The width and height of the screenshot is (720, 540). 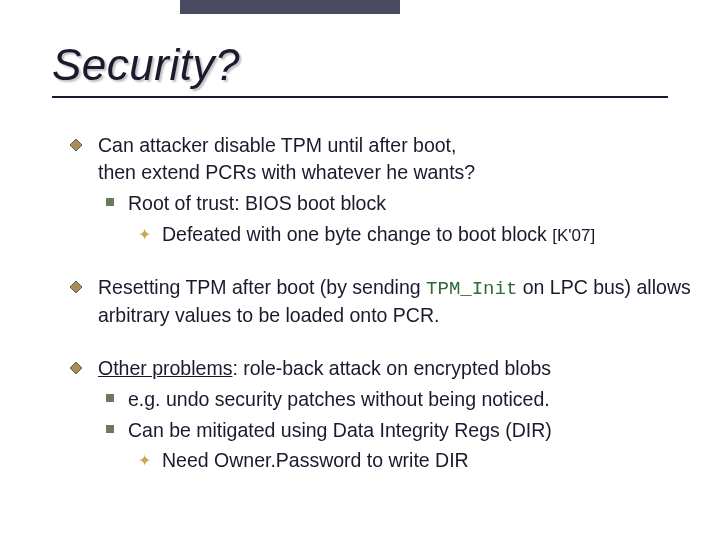 I want to click on text-line: Root of trust: BIOS boot block, so click(x=257, y=203).